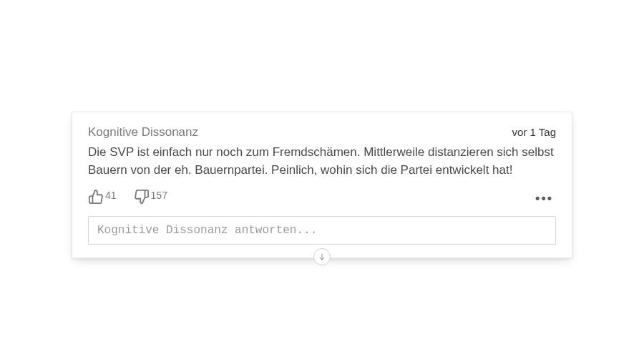 The height and width of the screenshot is (362, 644). What do you see at coordinates (322, 132) in the screenshot?
I see `comment-header: Kognitive Dissonanz vor 1 Tag` at bounding box center [322, 132].